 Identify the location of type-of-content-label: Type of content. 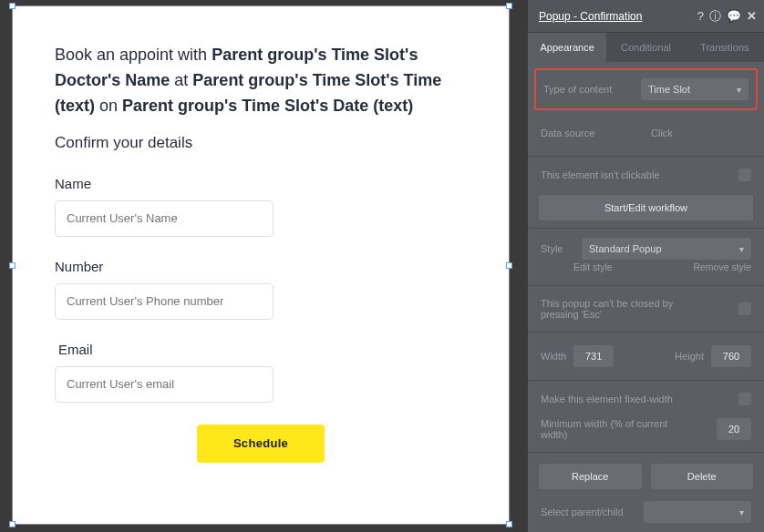
(578, 89).